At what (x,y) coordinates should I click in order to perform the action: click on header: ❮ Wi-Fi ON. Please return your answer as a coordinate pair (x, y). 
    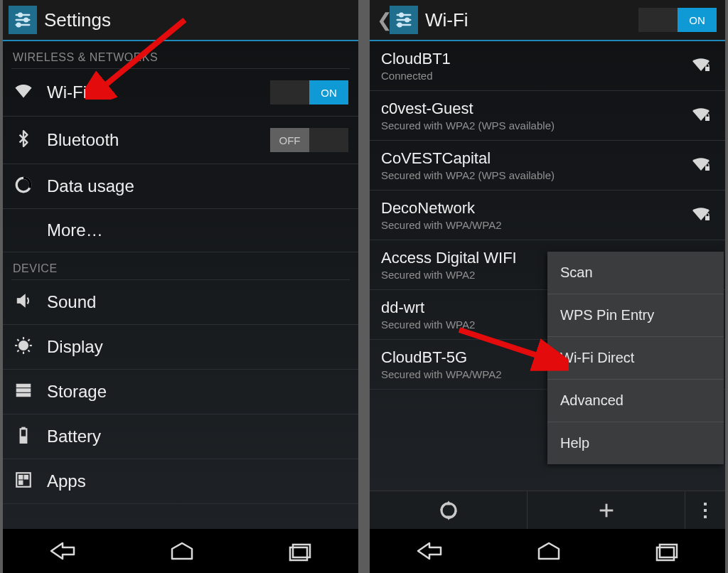
    Looking at the image, I should click on (547, 21).